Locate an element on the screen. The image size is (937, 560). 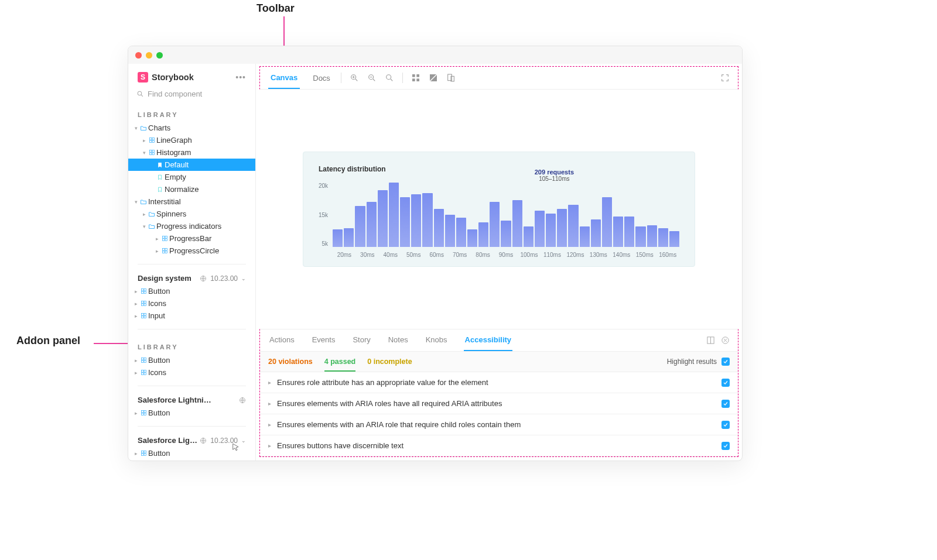
tree-folder-spinners: ▸ Spinners is located at coordinates (192, 214).